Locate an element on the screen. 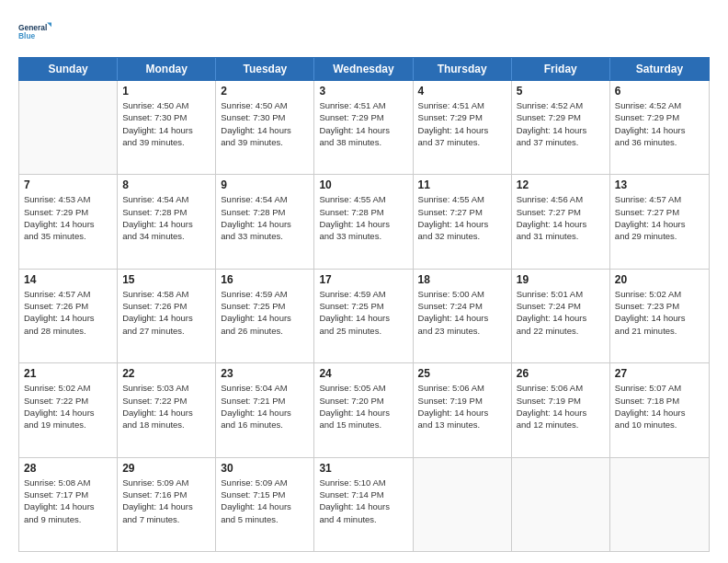 The width and height of the screenshot is (728, 563). day-number: 3 is located at coordinates (363, 91).